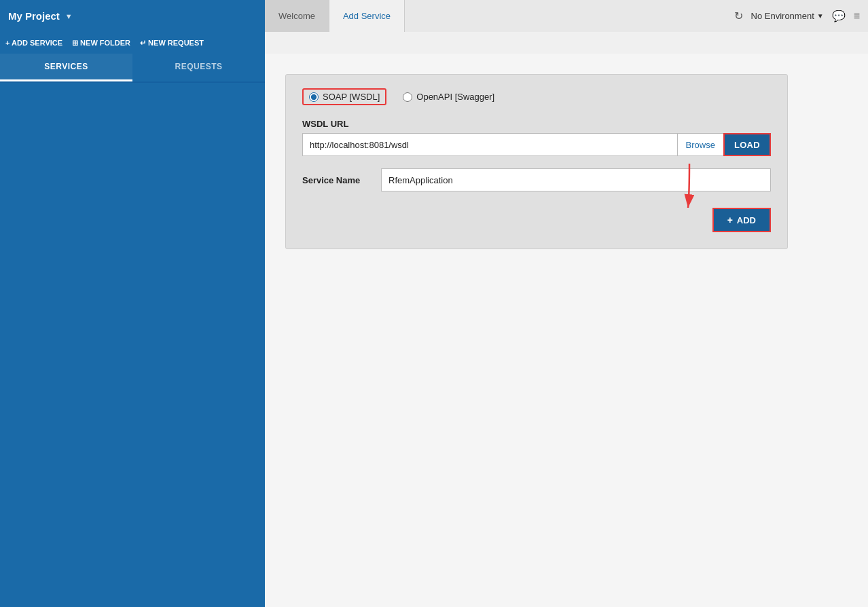  I want to click on soap-radio-input, so click(314, 97).